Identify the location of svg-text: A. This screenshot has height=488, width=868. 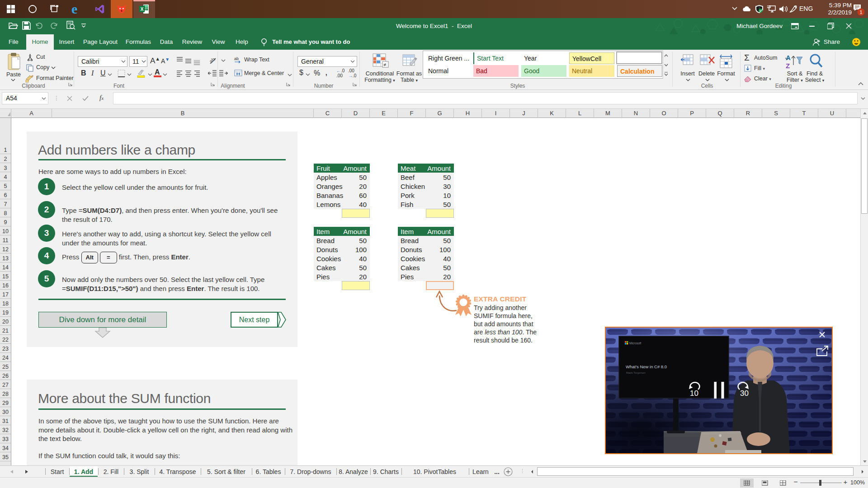
(788, 58).